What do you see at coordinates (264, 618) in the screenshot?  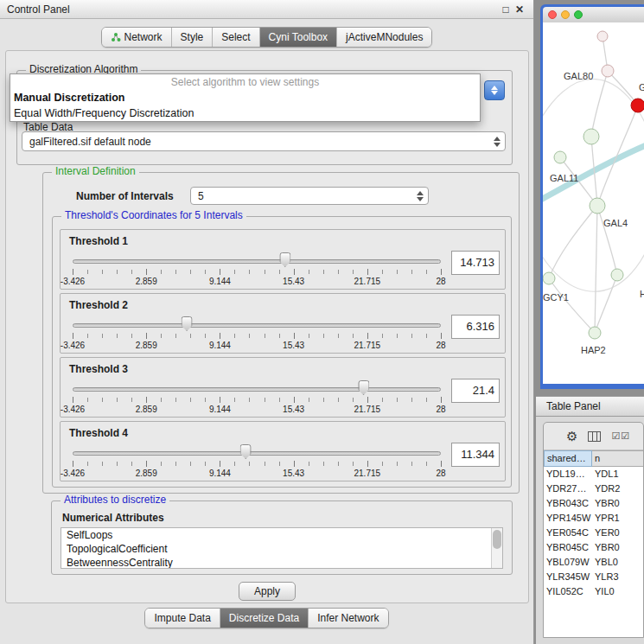 I see `tab-discretize-data: Discretize Data` at bounding box center [264, 618].